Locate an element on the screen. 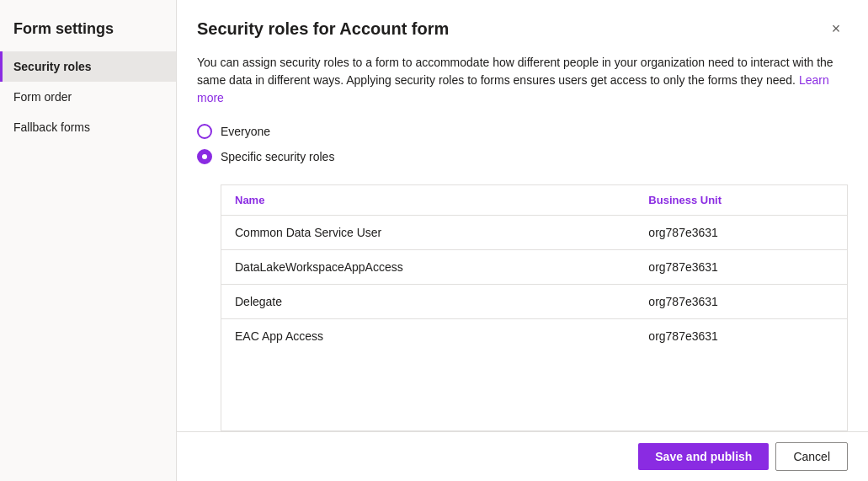 Image resolution: width=868 pixels, height=481 pixels. cell-name: Delegate is located at coordinates (428, 302).